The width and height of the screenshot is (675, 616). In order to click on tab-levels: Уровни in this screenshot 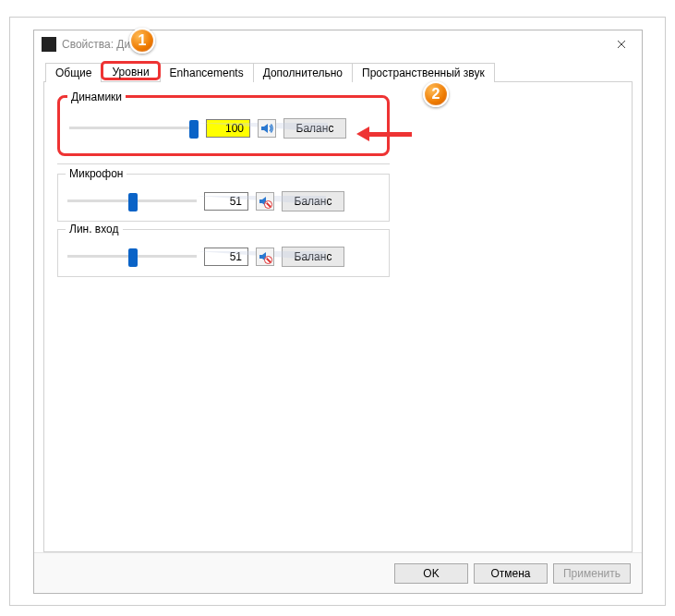, I will do `click(130, 70)`.